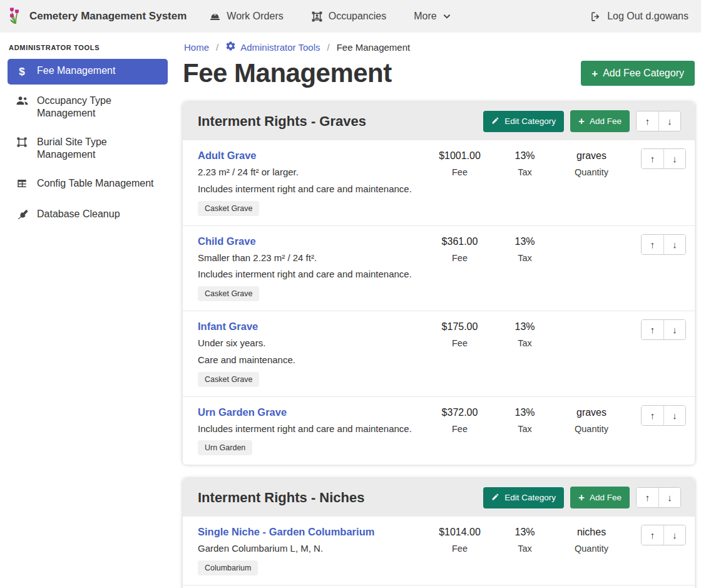  What do you see at coordinates (459, 268) in the screenshot?
I see `fee-amount-column: $361.00 Fee` at bounding box center [459, 268].